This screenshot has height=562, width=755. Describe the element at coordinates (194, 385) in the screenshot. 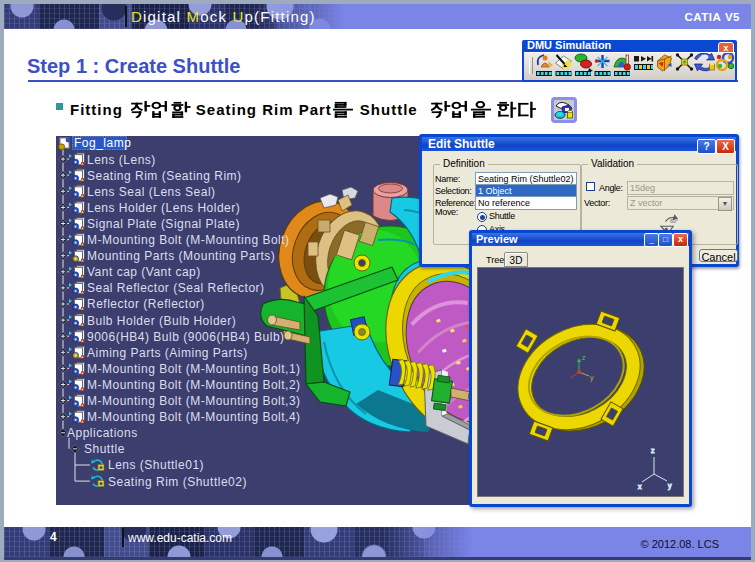

I see `svg-text:M-Mounting Bolt (M-Mounting Bo: M-Mounting Bolt (M-Mounting Bolt,2)` at that location.